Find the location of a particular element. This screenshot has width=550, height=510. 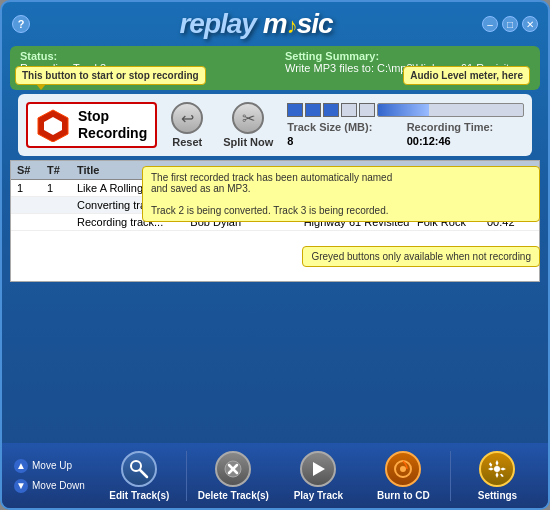

app-logo: replay m♪sic is located at coordinates (256, 24).